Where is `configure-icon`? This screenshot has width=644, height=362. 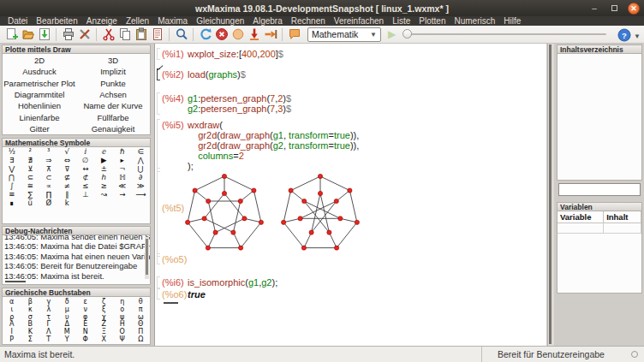
configure-icon is located at coordinates (84, 34).